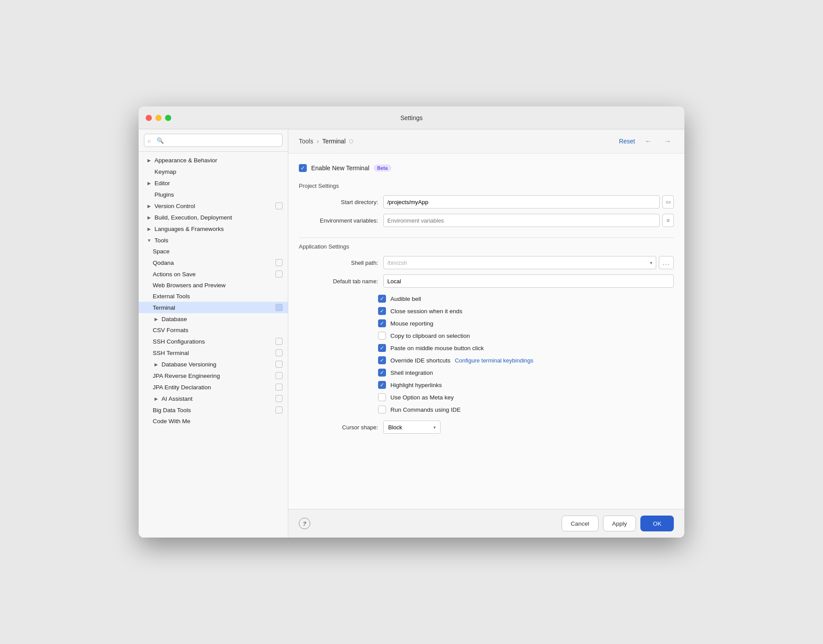 The width and height of the screenshot is (823, 644). Describe the element at coordinates (382, 348) in the screenshot. I see `paste-middle-checkbox: ✓` at that location.